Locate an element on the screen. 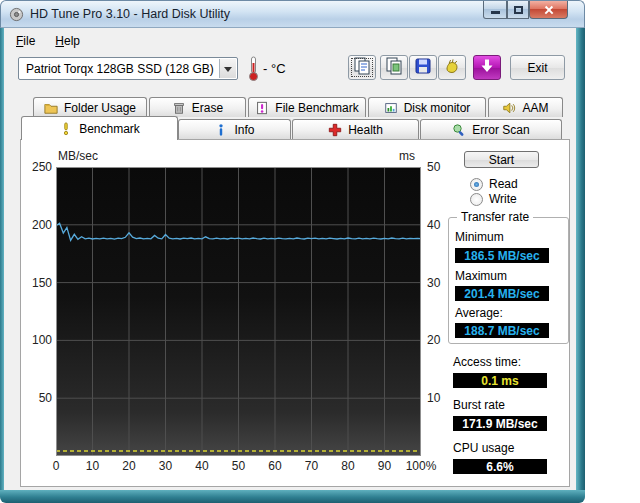  folder-icon is located at coordinates (51, 108).